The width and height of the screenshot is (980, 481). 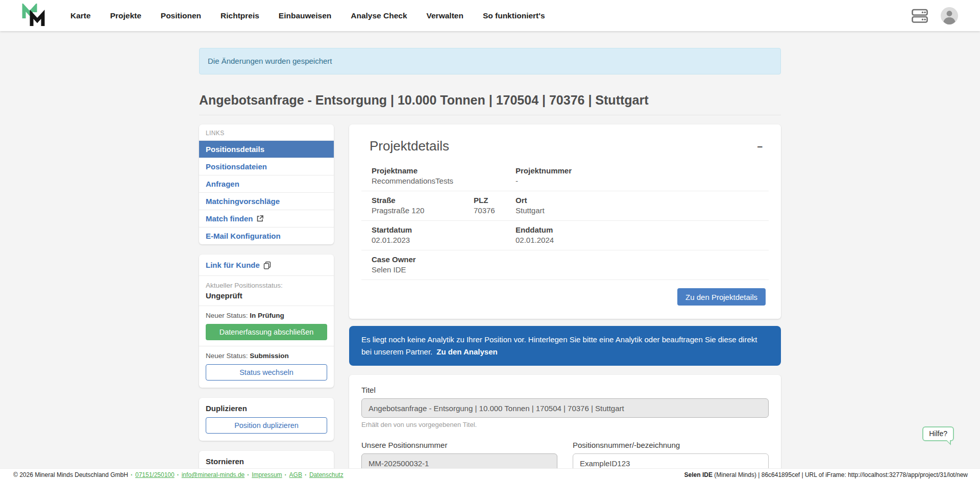 What do you see at coordinates (126, 16) in the screenshot?
I see `nav-projekte: Projekte` at bounding box center [126, 16].